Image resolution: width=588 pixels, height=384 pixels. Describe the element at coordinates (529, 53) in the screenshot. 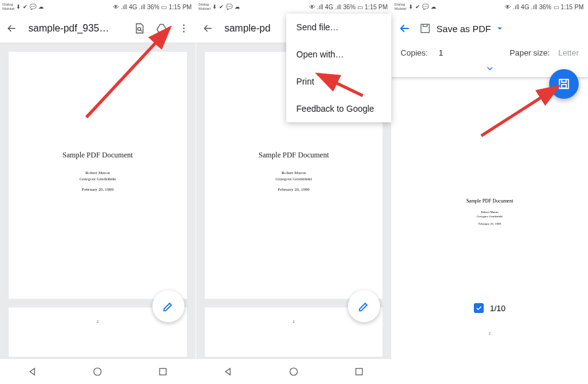

I see `paper-size-label: Paper size:` at that location.